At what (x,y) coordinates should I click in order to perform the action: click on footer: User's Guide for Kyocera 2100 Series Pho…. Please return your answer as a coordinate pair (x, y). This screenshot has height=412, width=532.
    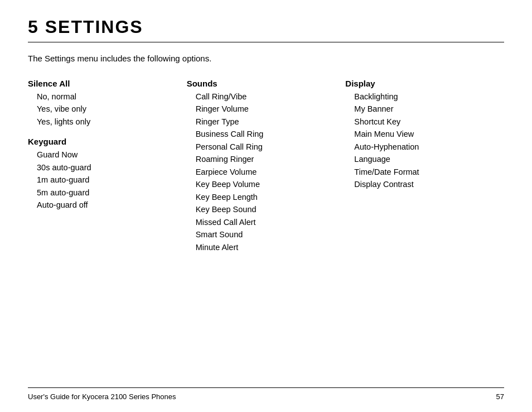
    Looking at the image, I should click on (266, 394).